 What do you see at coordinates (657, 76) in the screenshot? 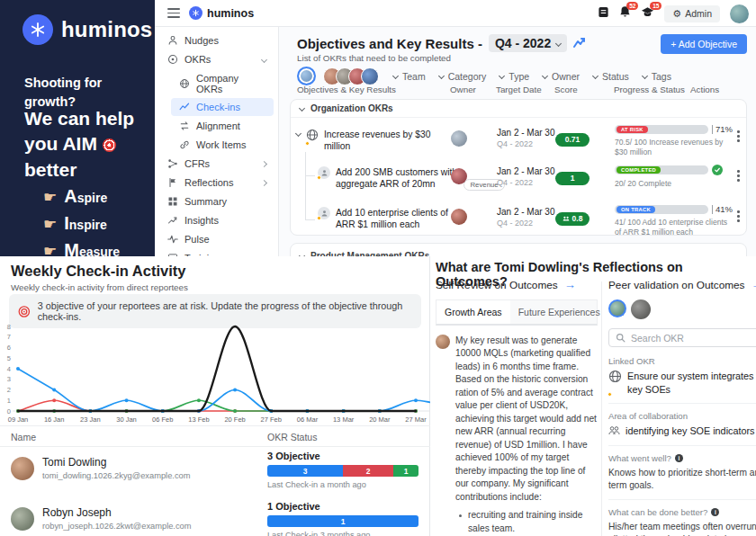
I see `filter-tags: Tags` at bounding box center [657, 76].